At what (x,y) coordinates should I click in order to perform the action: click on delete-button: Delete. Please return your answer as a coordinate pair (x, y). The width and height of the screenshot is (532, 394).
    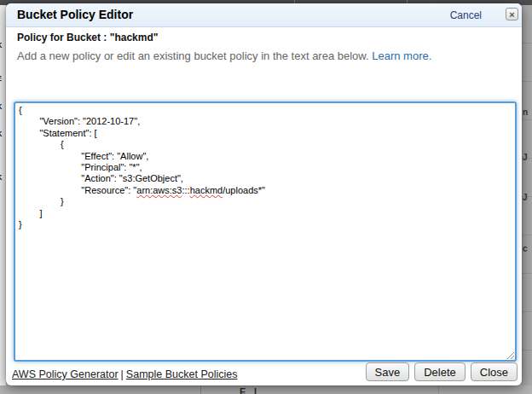
    Looking at the image, I should click on (440, 372).